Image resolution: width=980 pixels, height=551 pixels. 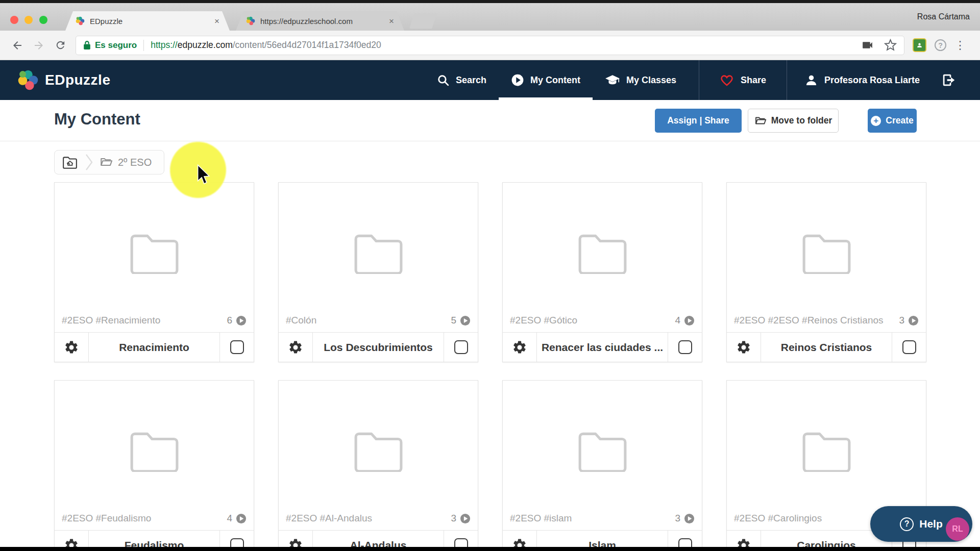 I want to click on browser-tab-strip: EDpuzzle × https://edpuzzleschool.com × …, so click(x=490, y=15).